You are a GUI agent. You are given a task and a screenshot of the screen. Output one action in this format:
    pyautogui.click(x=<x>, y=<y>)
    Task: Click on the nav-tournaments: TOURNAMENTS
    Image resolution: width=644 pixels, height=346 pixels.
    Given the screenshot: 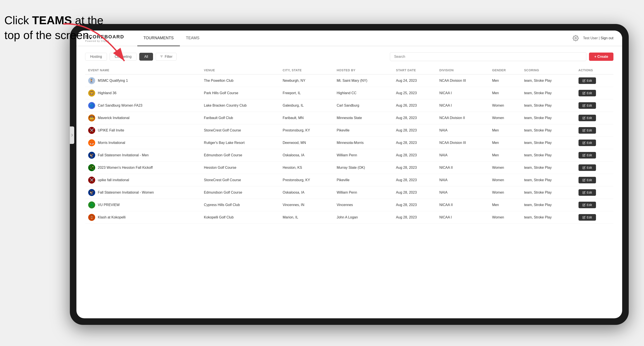 What is the action you would take?
    pyautogui.click(x=158, y=38)
    